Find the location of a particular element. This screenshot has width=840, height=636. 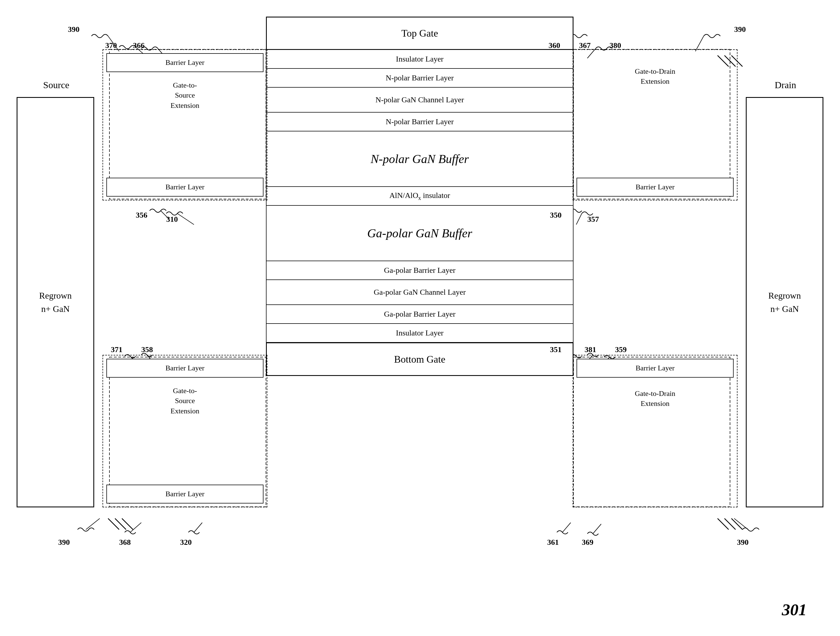

ref-356: 356 is located at coordinates (141, 215).